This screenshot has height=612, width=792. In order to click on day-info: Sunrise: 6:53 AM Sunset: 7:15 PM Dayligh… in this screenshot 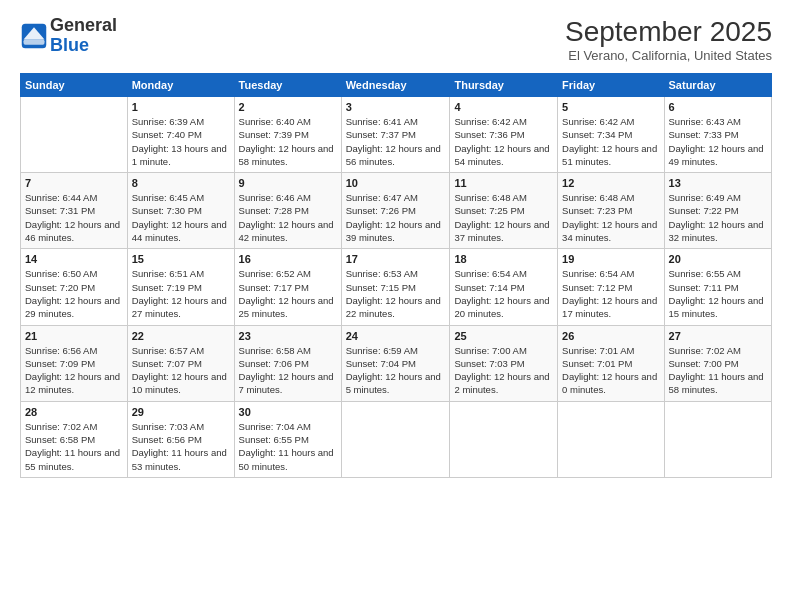, I will do `click(396, 294)`.